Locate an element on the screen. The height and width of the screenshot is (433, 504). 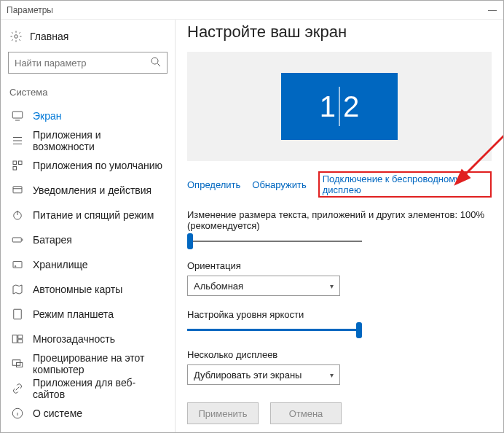
sidebar-item-label: Приложения и возможности is located at coordinates (99, 141).